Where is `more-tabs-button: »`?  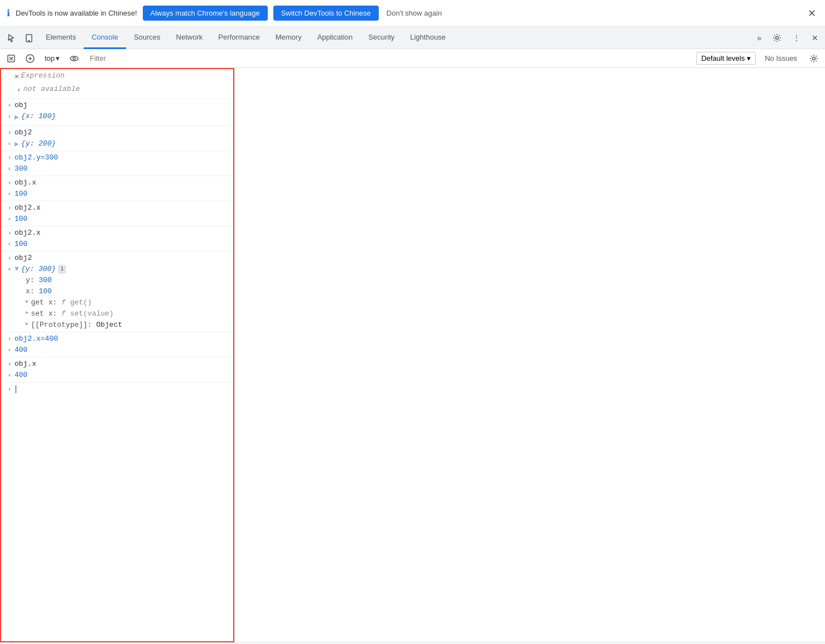 more-tabs-button: » is located at coordinates (759, 38).